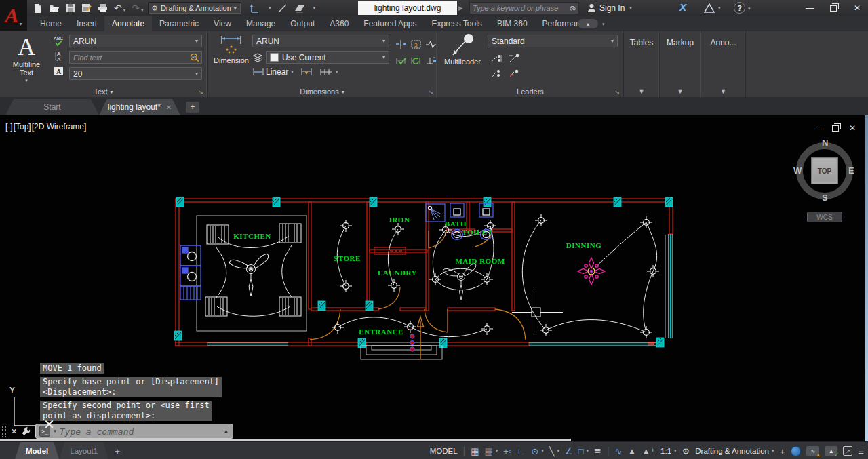  What do you see at coordinates (572, 8) in the screenshot?
I see `binoculars-icon` at bounding box center [572, 8].